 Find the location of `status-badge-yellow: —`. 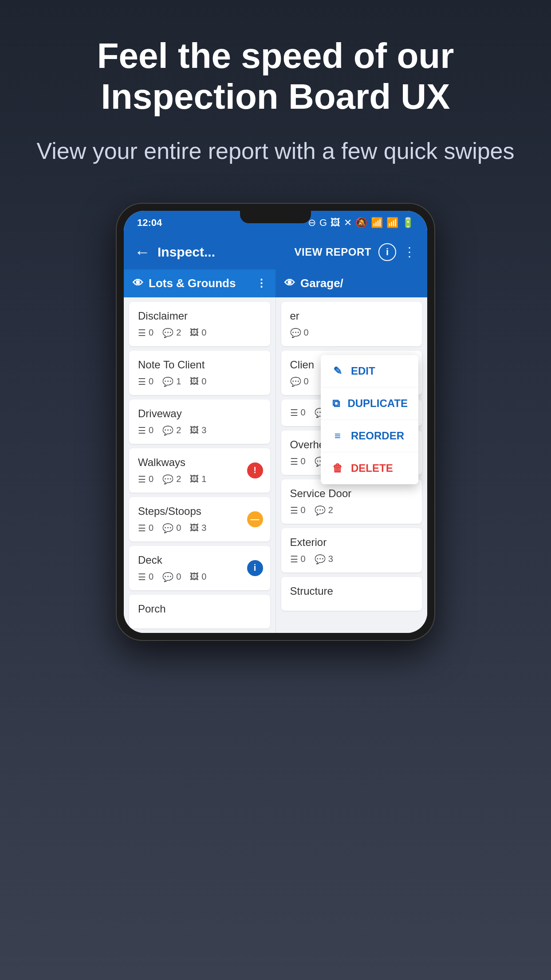

status-badge-yellow: — is located at coordinates (255, 519).